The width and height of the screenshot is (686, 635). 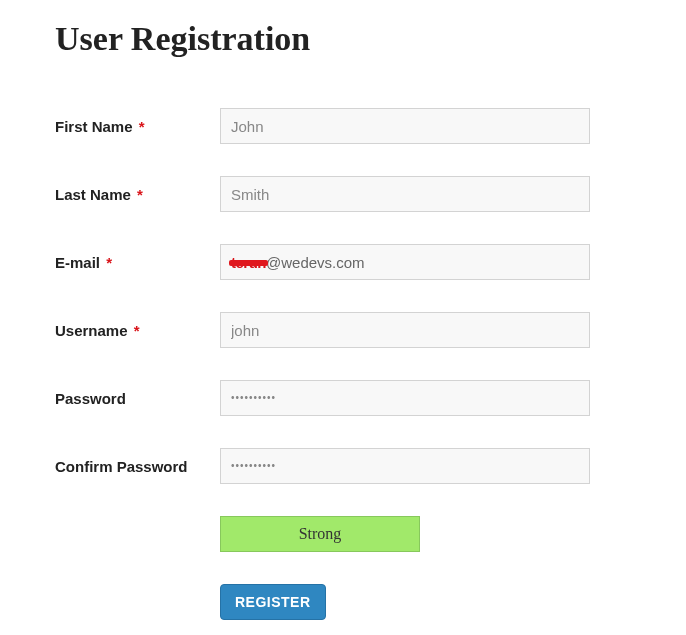 What do you see at coordinates (273, 602) in the screenshot?
I see `register-button: REGISTER` at bounding box center [273, 602].